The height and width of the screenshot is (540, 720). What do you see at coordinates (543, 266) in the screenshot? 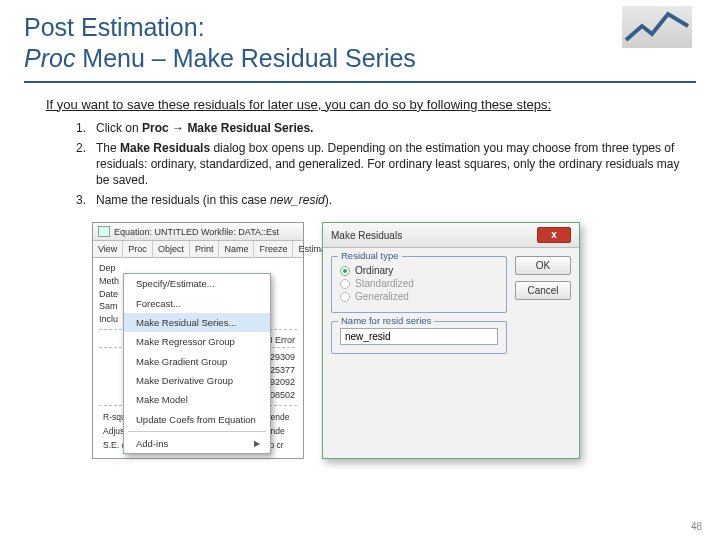
I see `ok-button: OK` at bounding box center [543, 266].